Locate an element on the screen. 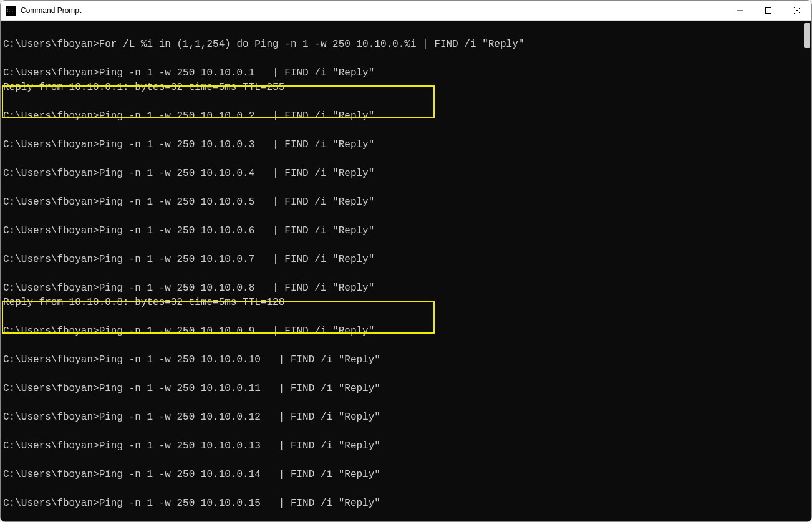 Image resolution: width=812 pixels, height=522 pixels. close-button is located at coordinates (797, 10).